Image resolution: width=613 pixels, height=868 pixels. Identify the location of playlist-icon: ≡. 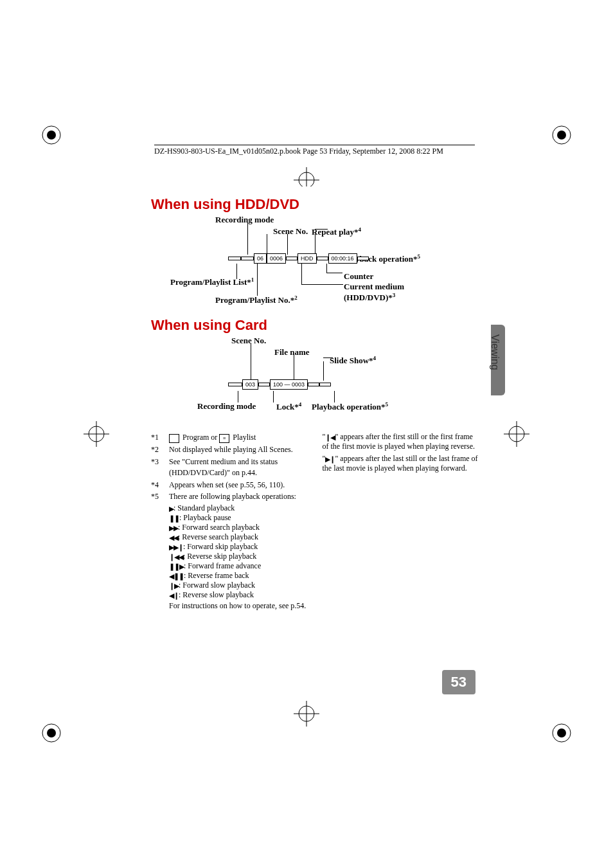
(224, 439).